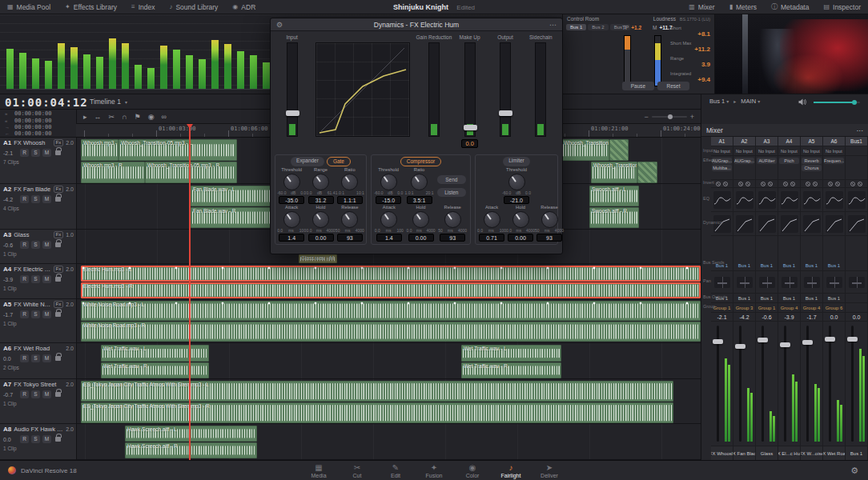  Describe the element at coordinates (516, 162) in the screenshot. I see `limiter-toggle: Limiter` at that location.